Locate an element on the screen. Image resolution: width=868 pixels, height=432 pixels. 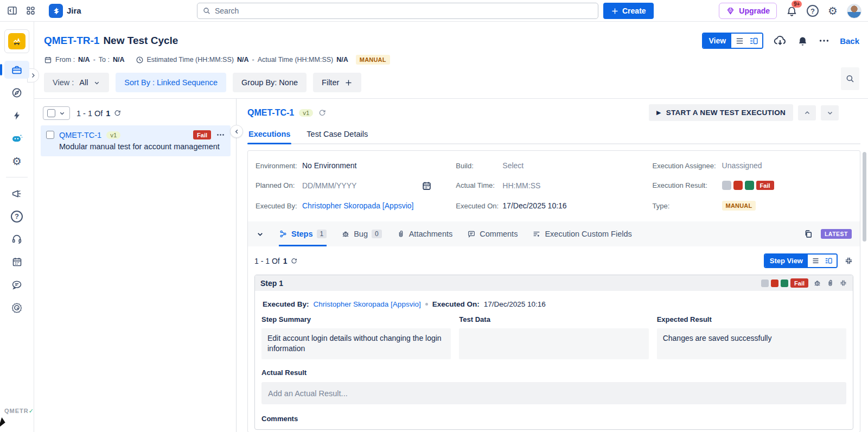
panel-search-button is located at coordinates (850, 79).